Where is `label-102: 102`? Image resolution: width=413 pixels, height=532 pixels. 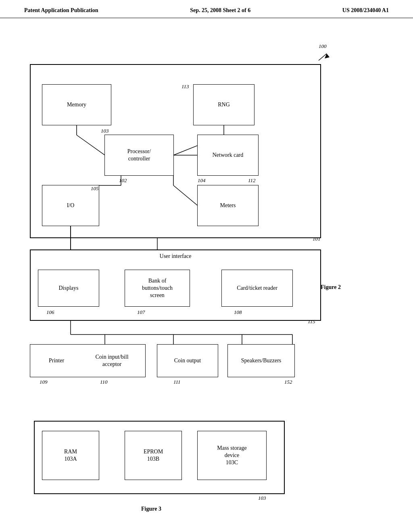
label-102: 102 is located at coordinates (123, 181).